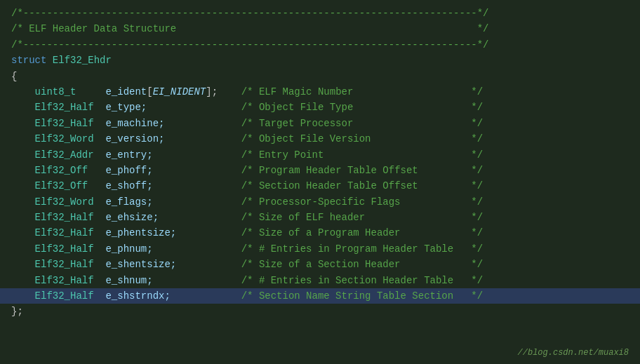 Image resolution: width=640 pixels, height=364 pixels. I want to click on line-brace-close: };, so click(320, 311).